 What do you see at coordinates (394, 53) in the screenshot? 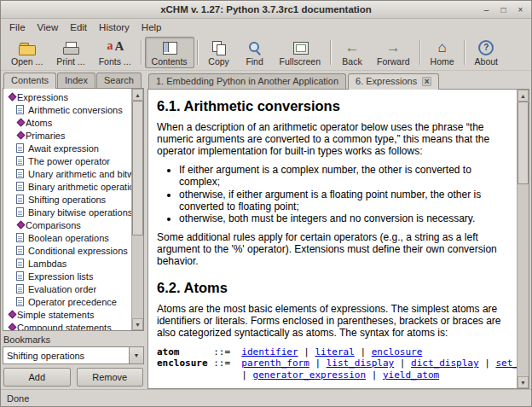
I see `forward-button: Forward` at bounding box center [394, 53].